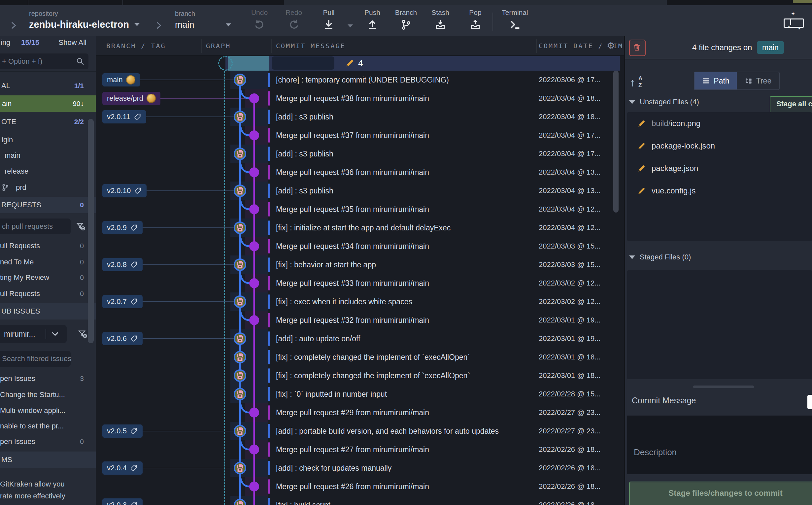 The image size is (812, 505). Describe the element at coordinates (122, 339) in the screenshot. I see `tag-pill-v2.0.6: v2.0.6` at that location.